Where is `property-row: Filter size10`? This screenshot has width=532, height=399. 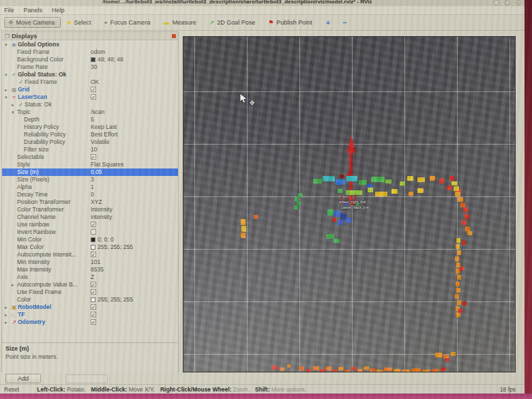
property-row: Filter size10 is located at coordinates (90, 150).